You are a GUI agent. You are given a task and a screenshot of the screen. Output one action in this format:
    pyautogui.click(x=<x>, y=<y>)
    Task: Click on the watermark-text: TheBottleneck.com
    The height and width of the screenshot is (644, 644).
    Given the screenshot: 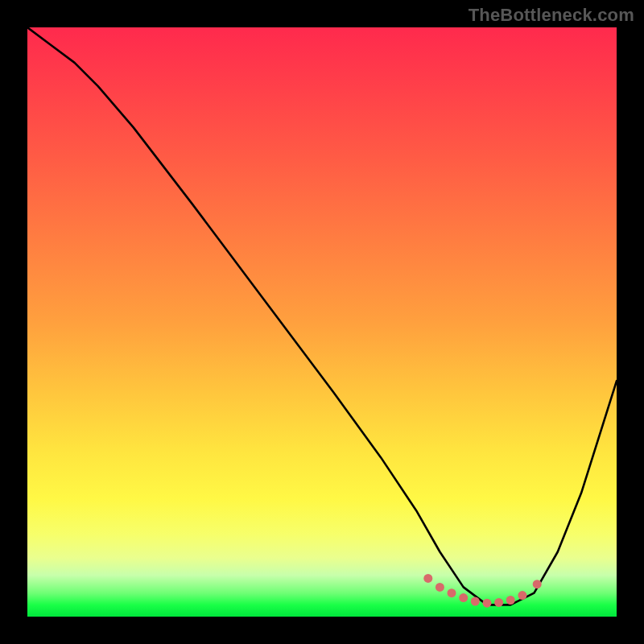 What is the action you would take?
    pyautogui.click(x=551, y=15)
    